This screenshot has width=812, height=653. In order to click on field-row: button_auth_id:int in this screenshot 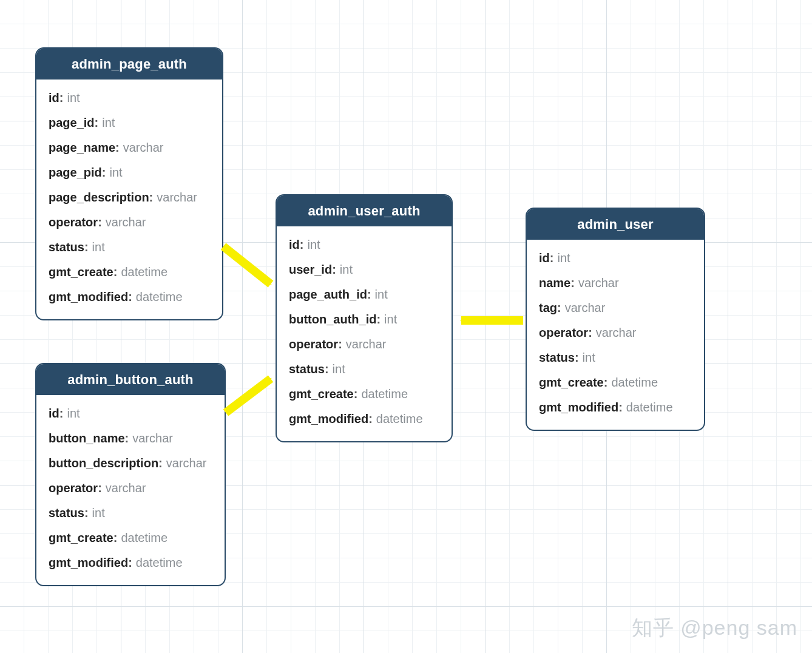, I will do `click(364, 319)`.